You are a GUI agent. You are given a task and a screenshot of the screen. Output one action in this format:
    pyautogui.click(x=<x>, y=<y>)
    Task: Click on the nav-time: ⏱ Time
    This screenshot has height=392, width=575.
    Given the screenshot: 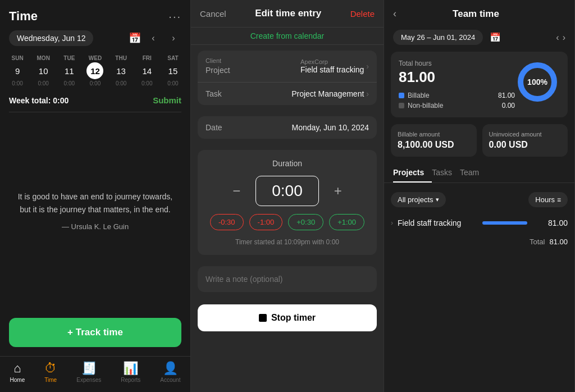 What is the action you would take?
    pyautogui.click(x=51, y=372)
    